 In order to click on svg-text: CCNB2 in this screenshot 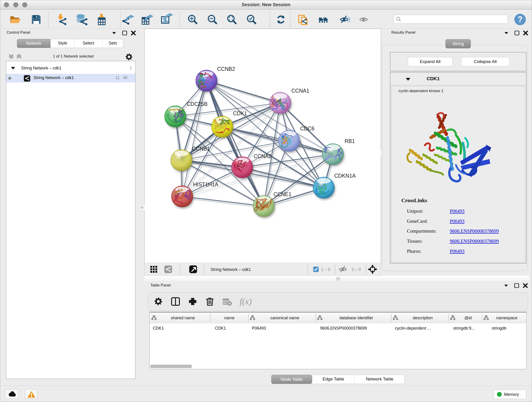, I will do `click(226, 69)`.